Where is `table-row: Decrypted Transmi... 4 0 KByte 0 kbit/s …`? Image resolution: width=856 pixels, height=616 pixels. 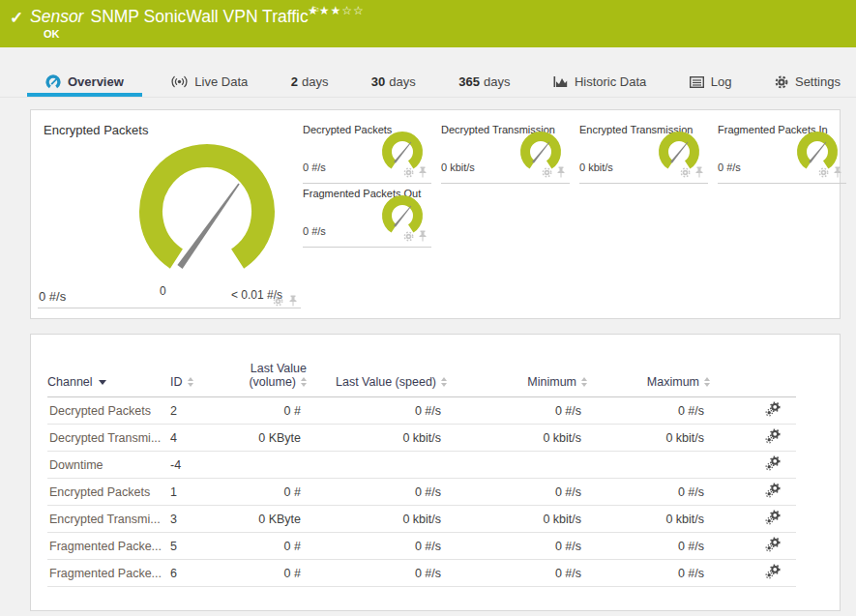
table-row: Decrypted Transmi... 4 0 KByte 0 kbit/s … is located at coordinates (422, 438).